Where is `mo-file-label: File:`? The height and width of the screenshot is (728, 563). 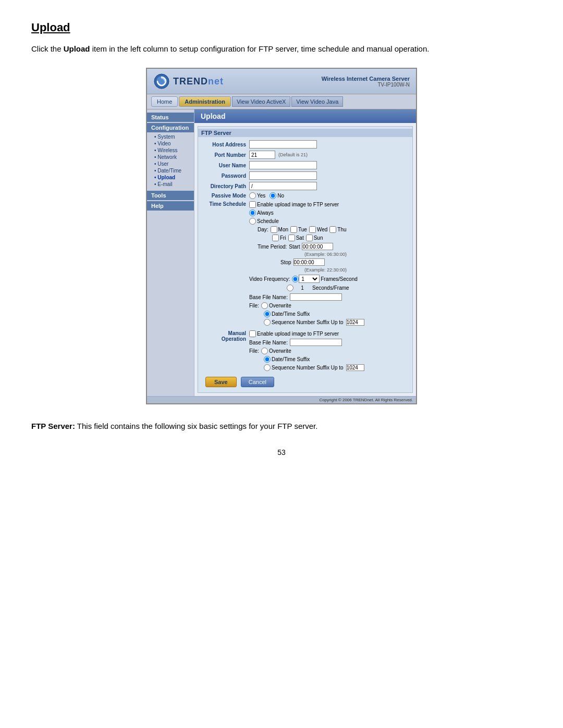
mo-file-label: File: is located at coordinates (254, 351).